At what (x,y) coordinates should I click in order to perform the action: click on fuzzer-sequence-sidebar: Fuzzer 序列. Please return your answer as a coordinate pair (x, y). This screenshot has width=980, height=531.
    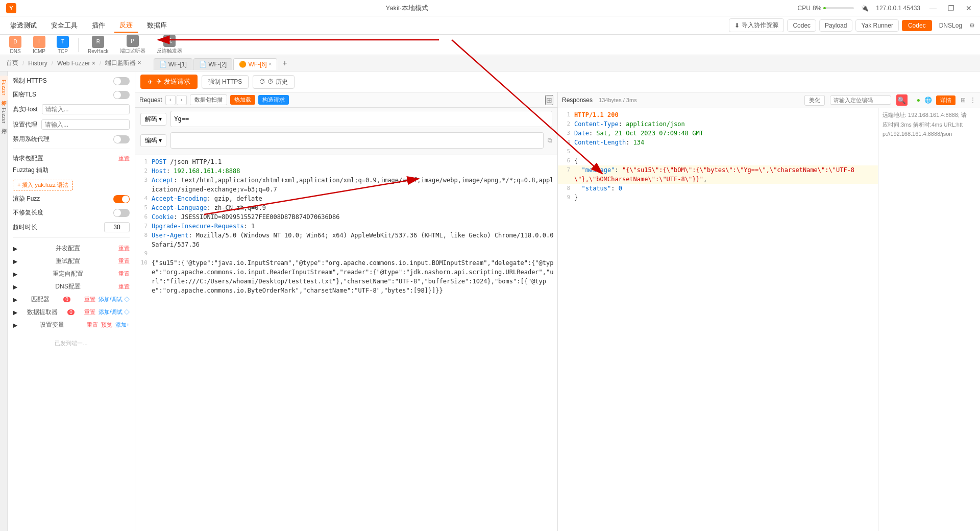
    Looking at the image, I should click on (4, 116).